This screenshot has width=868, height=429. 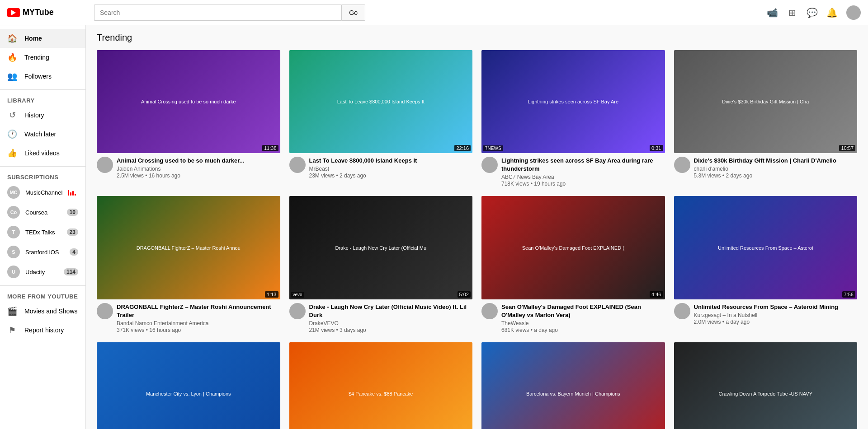 What do you see at coordinates (42, 115) in the screenshot?
I see `sidebar-item-history: ↺ History` at bounding box center [42, 115].